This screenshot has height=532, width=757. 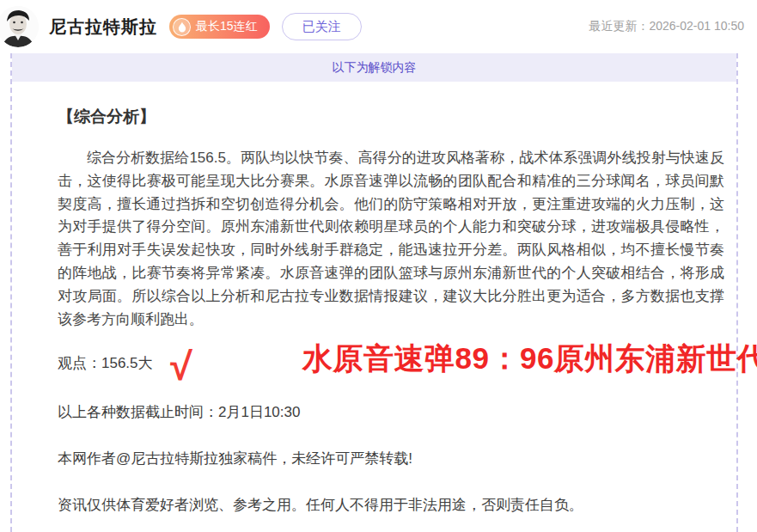 What do you see at coordinates (391, 459) in the screenshot?
I see `copyright-notice: 本网作者@尼古拉特斯拉独家稿件，未经许可严禁转载!` at bounding box center [391, 459].